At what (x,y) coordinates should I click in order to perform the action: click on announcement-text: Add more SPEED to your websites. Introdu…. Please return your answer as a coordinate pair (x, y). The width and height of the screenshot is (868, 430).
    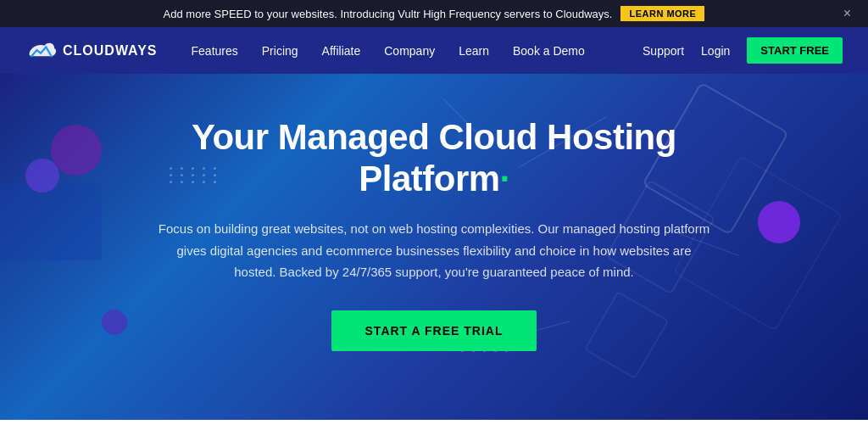
    Looking at the image, I should click on (388, 14).